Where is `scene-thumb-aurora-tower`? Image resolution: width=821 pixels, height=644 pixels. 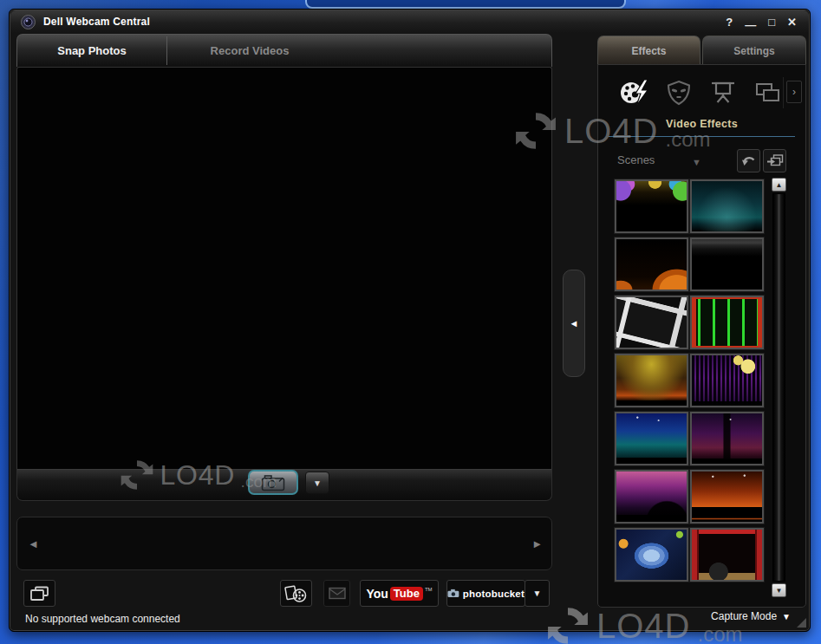 scene-thumb-aurora-tower is located at coordinates (652, 497).